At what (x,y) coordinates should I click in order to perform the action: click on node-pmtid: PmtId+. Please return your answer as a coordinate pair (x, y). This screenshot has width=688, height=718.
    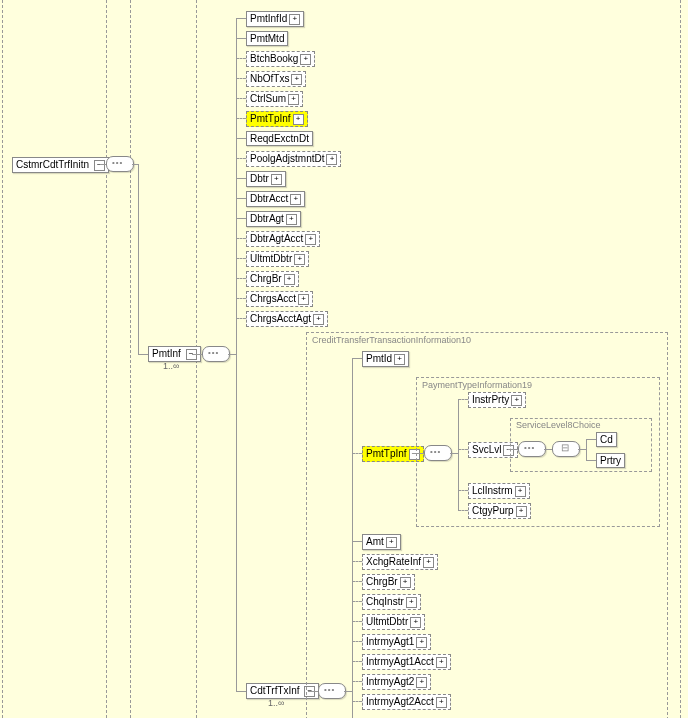
    Looking at the image, I should click on (386, 359).